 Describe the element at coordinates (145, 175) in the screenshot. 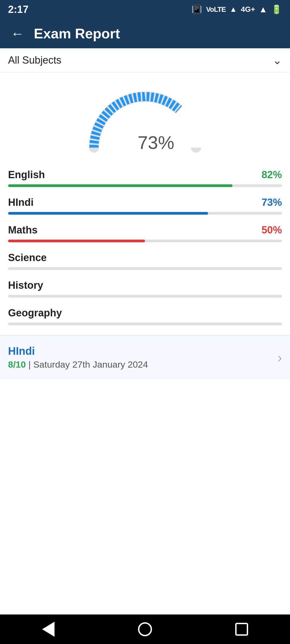

I see `subject-header: English82%` at that location.